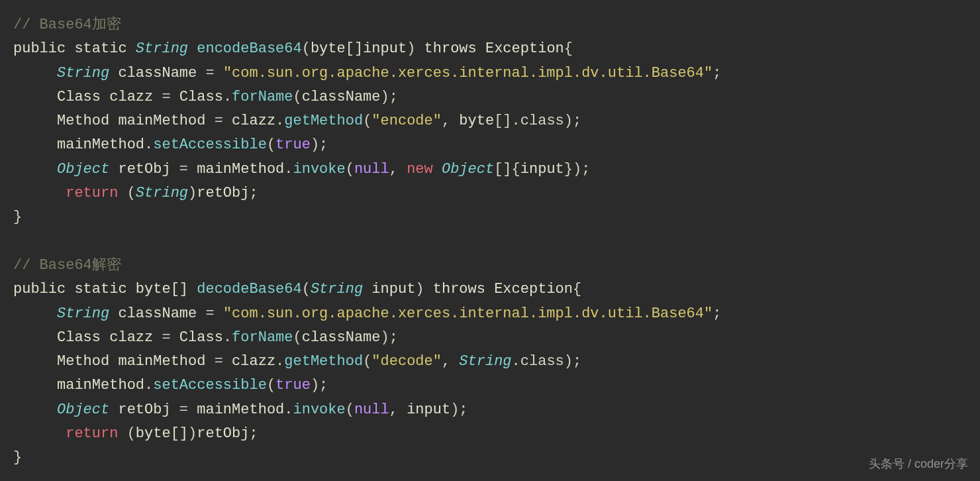 This screenshot has height=481, width=980. I want to click on method-encode: encodeBase64, so click(249, 49).